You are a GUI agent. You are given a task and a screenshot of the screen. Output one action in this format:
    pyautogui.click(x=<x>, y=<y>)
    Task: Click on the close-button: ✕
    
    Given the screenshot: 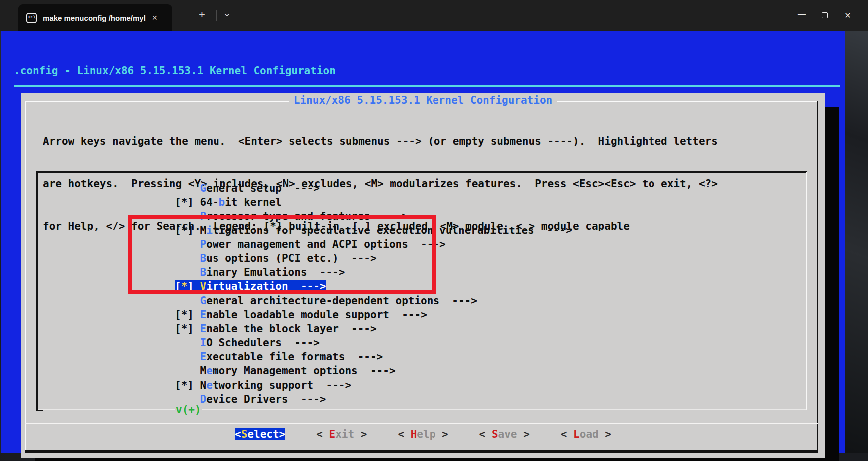 What is the action you would take?
    pyautogui.click(x=848, y=16)
    